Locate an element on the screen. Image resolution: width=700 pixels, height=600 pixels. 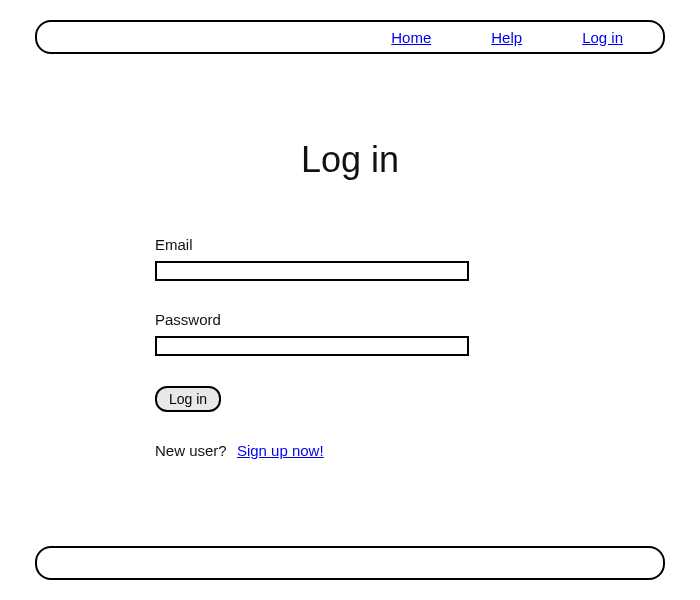
new-user-text: New user? is located at coordinates (191, 450).